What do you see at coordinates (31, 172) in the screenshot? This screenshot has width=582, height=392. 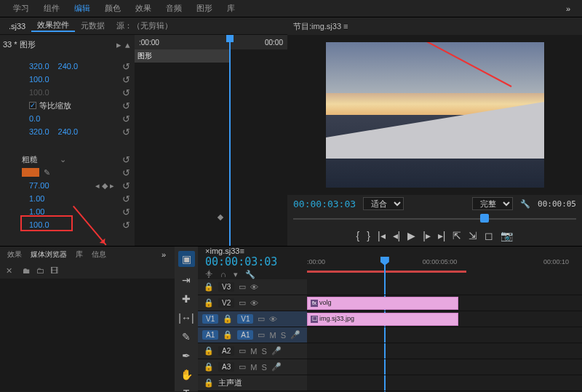 I see `color-swatch` at bounding box center [31, 172].